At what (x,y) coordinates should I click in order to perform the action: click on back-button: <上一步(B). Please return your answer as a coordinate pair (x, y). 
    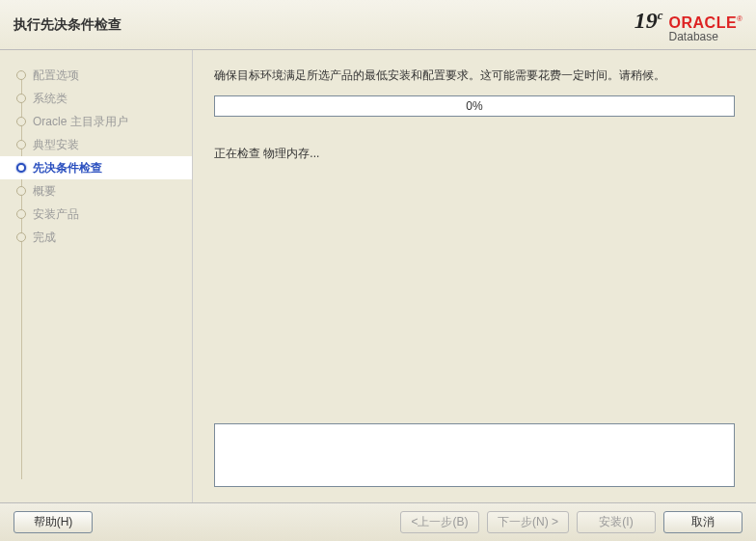
    Looking at the image, I should click on (440, 523).